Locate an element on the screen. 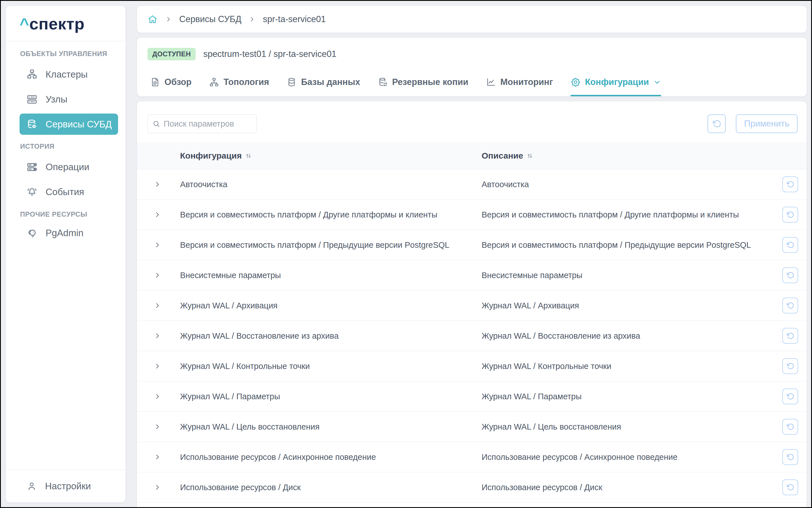  search-icon is located at coordinates (156, 124).